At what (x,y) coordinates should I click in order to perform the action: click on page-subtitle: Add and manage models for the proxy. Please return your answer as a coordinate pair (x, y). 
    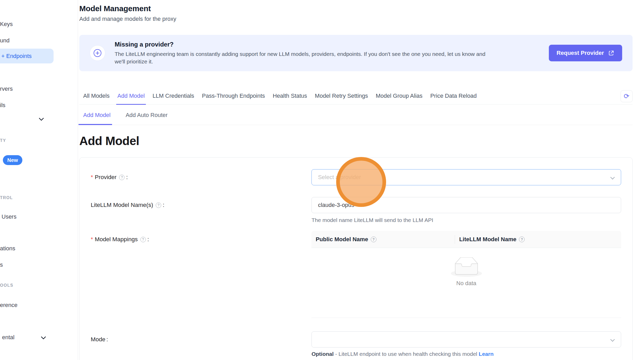
    Looking at the image, I should click on (356, 19).